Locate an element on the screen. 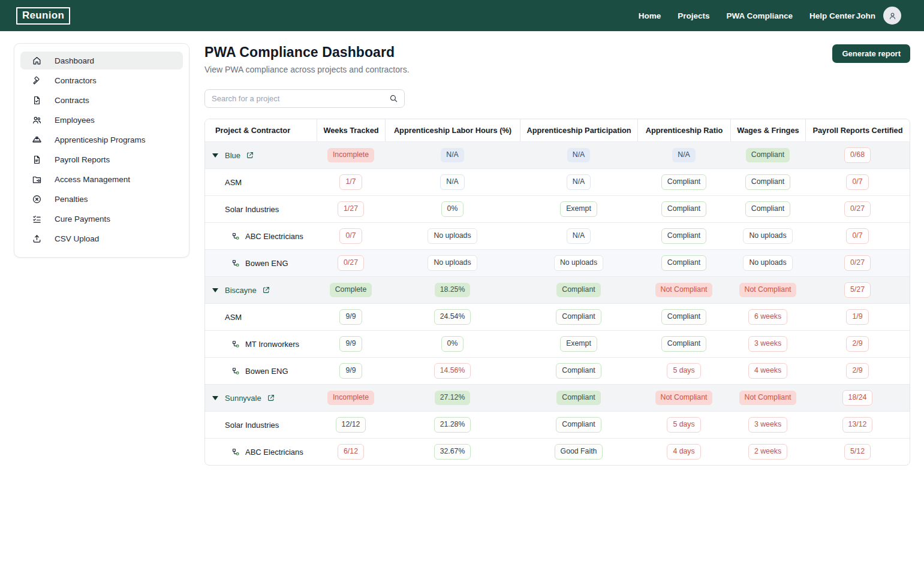 This screenshot has height=574, width=924. status-badge: Good Faith is located at coordinates (579, 452).